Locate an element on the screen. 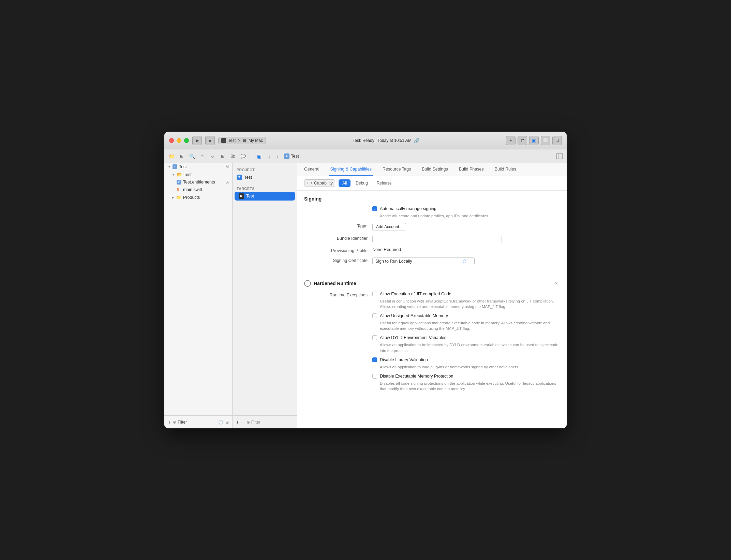 This screenshot has width=731, height=560. sidebar-item-label-products: Products is located at coordinates (192, 197).